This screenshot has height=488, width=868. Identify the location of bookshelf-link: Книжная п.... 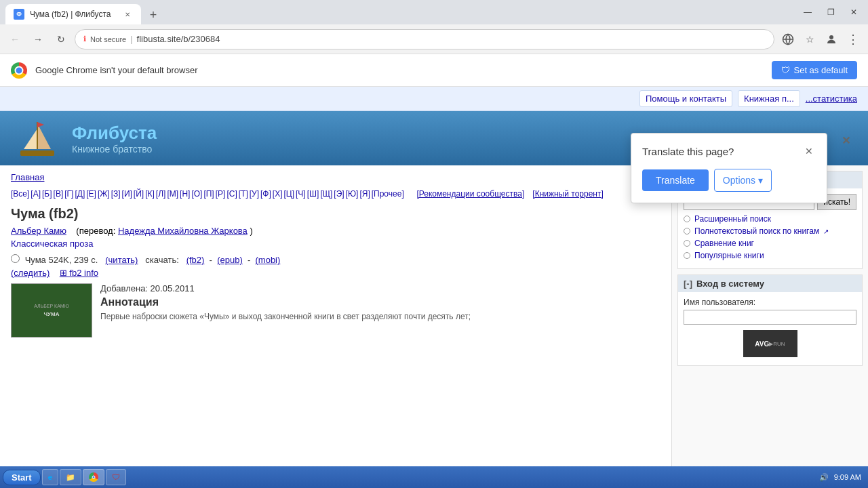
(769, 99).